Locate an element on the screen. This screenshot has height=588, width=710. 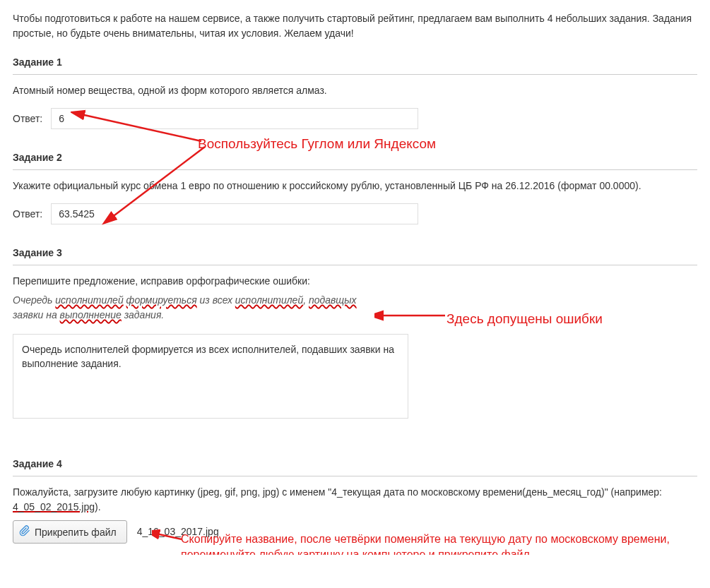
attach-file-button: Прикрепить файл is located at coordinates (70, 532).